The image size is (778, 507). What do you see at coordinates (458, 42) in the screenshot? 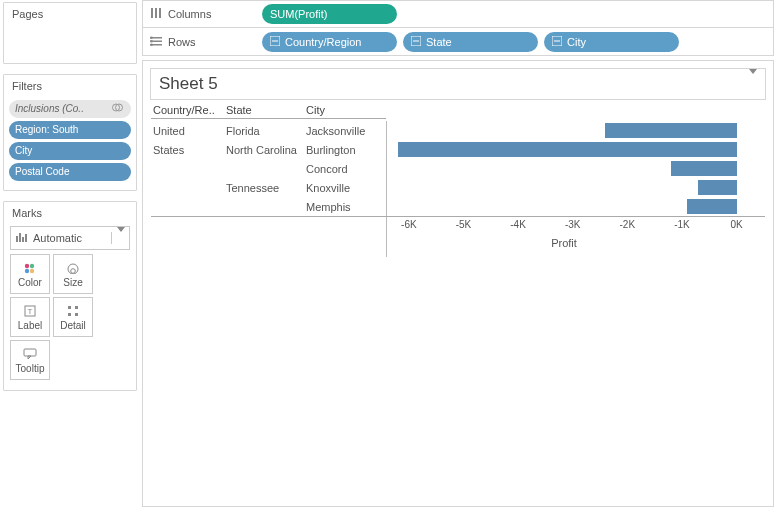
I see `rows-shelf: Rows Country/RegionStateCity` at bounding box center [458, 42].